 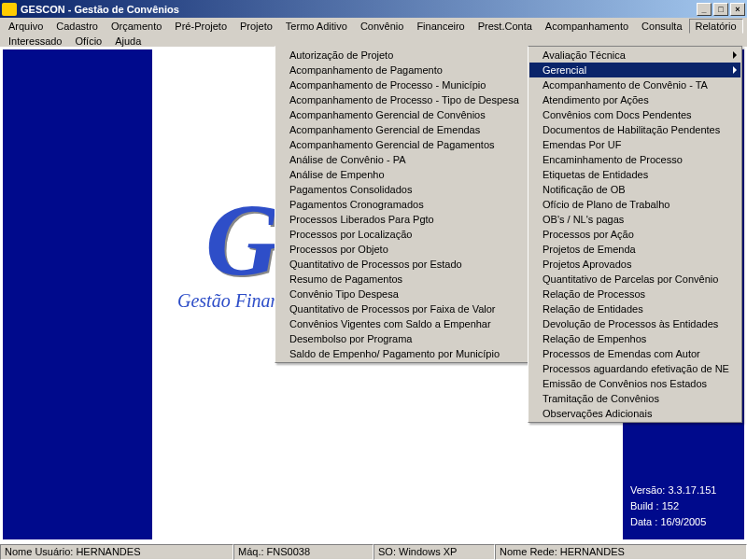 What do you see at coordinates (402, 354) in the screenshot?
I see `relatorio-item: Saldo de Empenho/ Pagamento por Municípi…` at bounding box center [402, 354].